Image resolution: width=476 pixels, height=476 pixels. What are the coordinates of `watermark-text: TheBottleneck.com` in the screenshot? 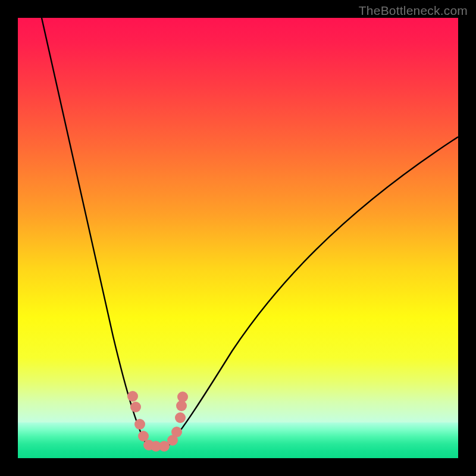 It's located at (413, 11).